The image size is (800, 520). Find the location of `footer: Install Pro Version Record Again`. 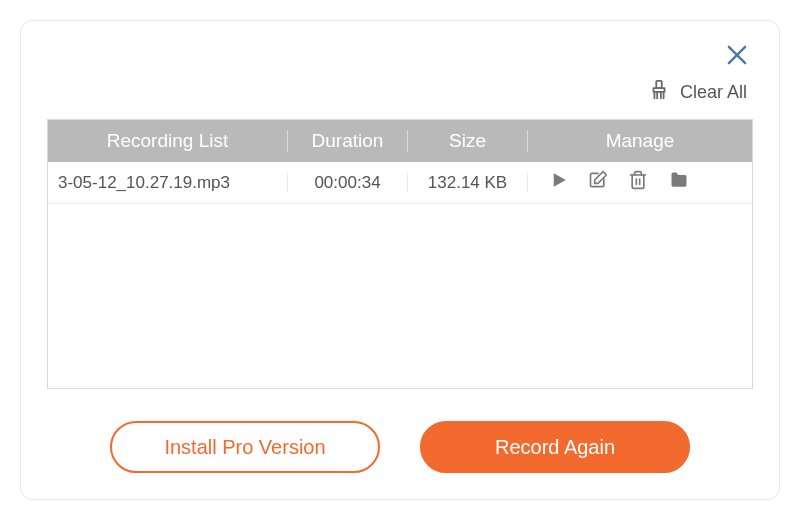

footer: Install Pro Version Record Again is located at coordinates (400, 447).